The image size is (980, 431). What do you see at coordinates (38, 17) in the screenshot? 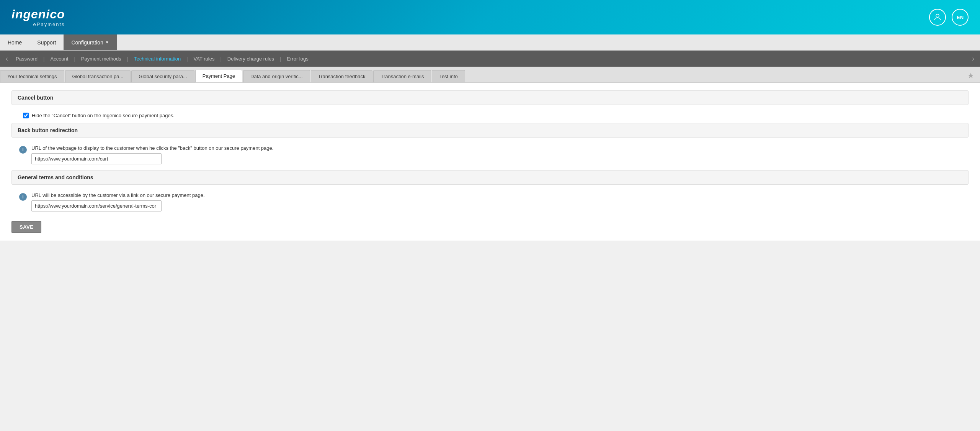
I see `logo-area: ingenico ePayments` at bounding box center [38, 17].